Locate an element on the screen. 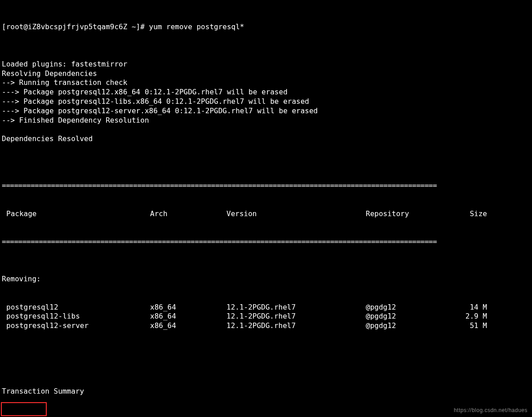  table-row: postgresql12x86_6412.1-2PGDG.rhel7@pgdg1… is located at coordinates (266, 307).